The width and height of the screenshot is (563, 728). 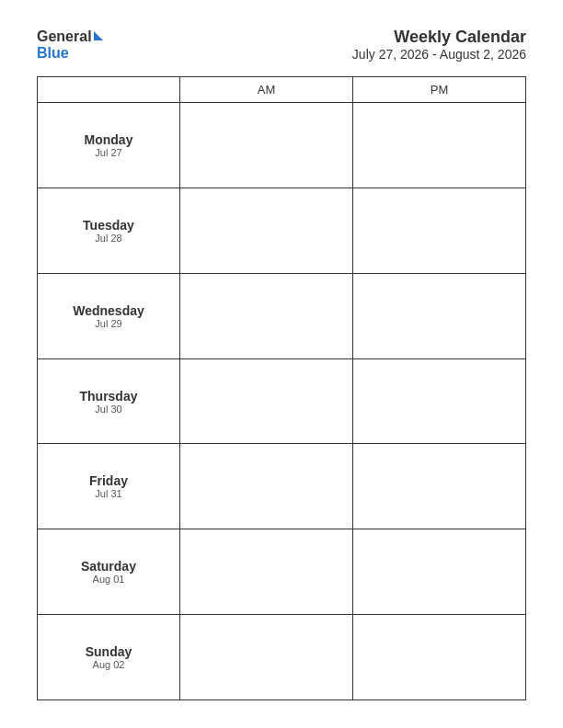 What do you see at coordinates (109, 225) in the screenshot?
I see `day-name: Tuesday` at bounding box center [109, 225].